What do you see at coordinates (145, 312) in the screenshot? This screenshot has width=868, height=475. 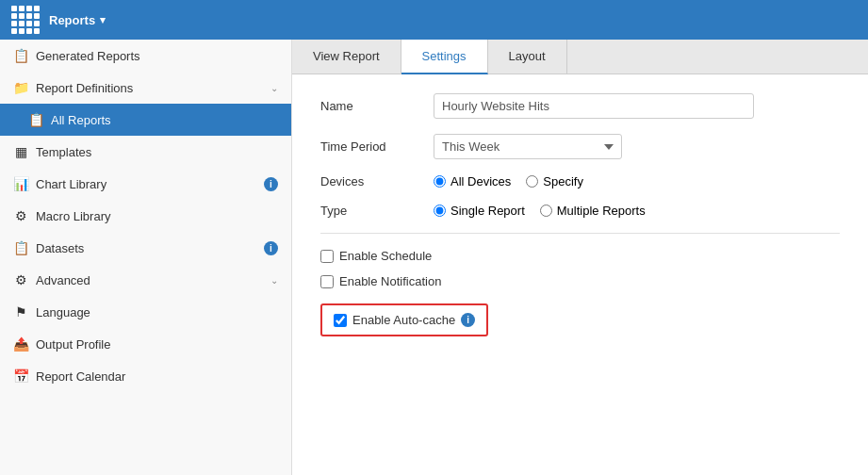 I see `sidebar-item-language: ⚑ Language` at bounding box center [145, 312].